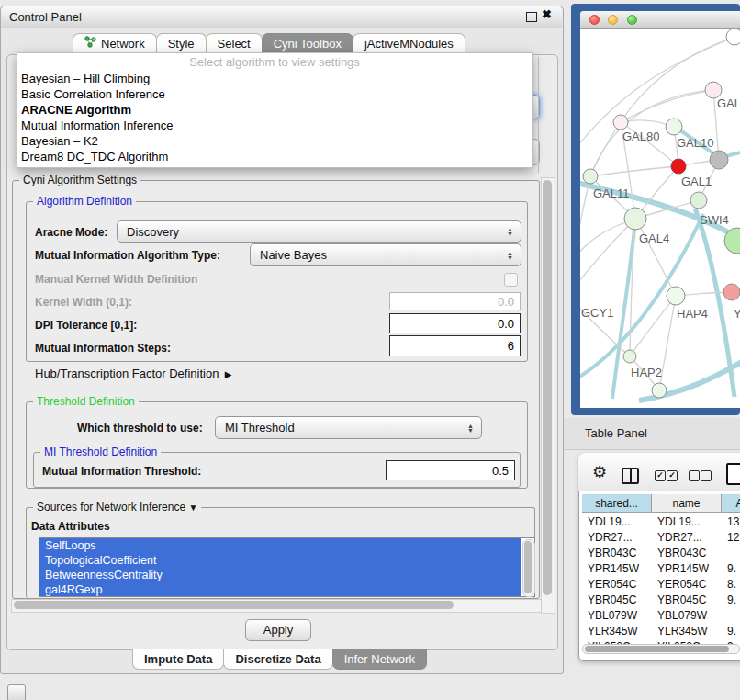  What do you see at coordinates (630, 476) in the screenshot?
I see `column-chooser-icon` at bounding box center [630, 476].